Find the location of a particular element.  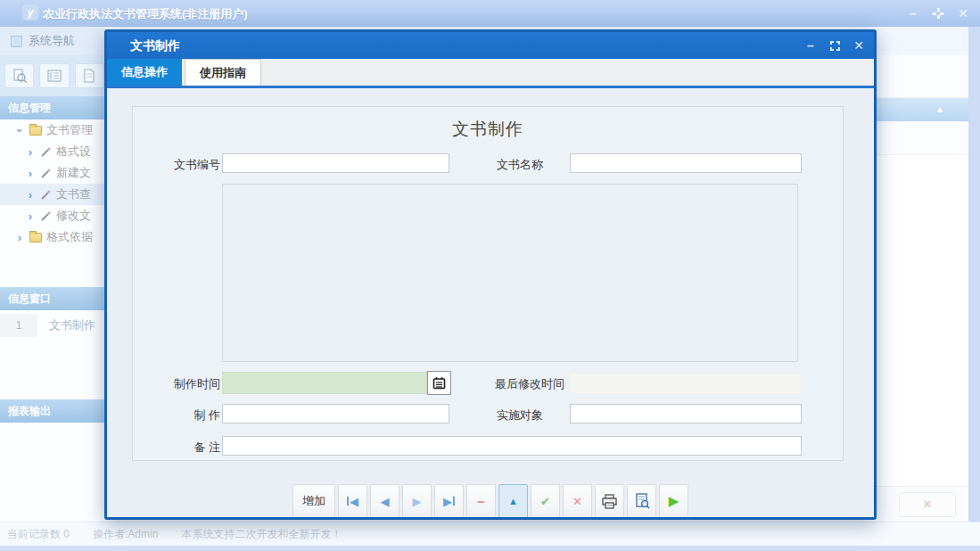

new-document-button is located at coordinates (89, 76).